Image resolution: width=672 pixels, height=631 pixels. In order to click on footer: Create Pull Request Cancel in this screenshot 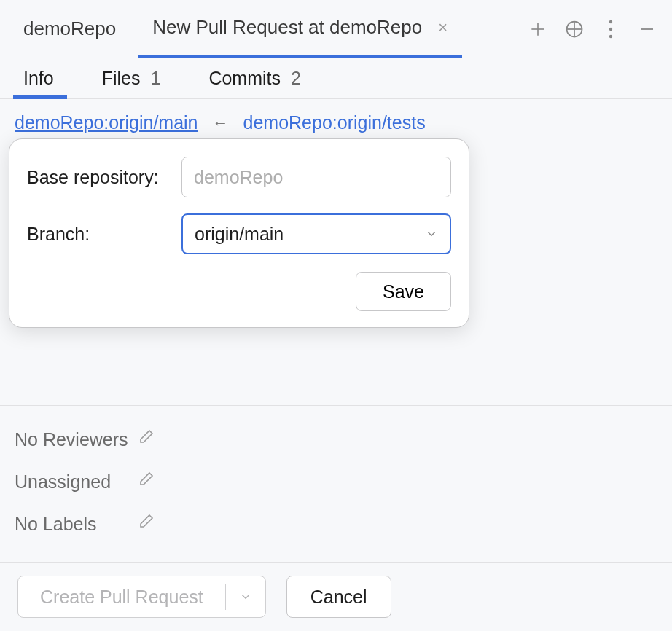, I will do `click(336, 596)`.